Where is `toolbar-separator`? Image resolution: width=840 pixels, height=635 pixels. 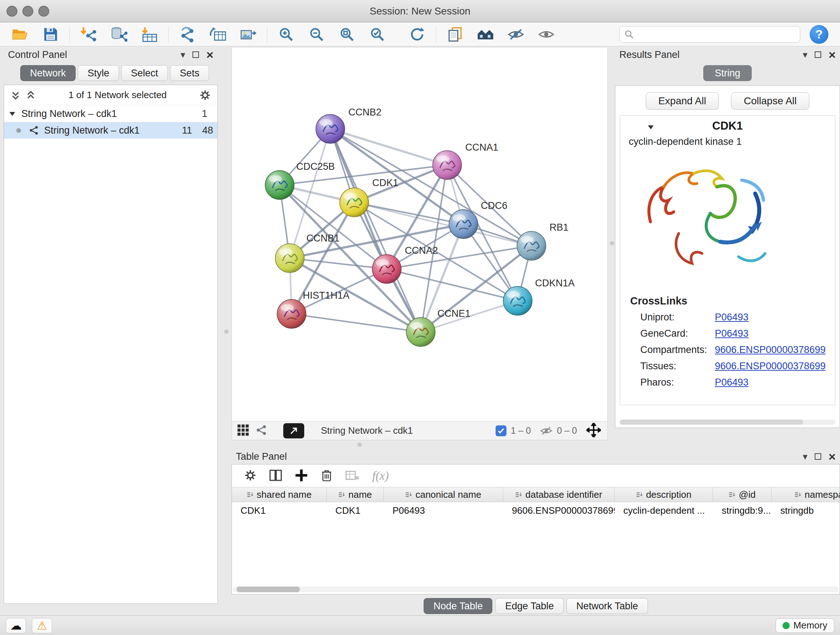
toolbar-separator is located at coordinates (267, 34).